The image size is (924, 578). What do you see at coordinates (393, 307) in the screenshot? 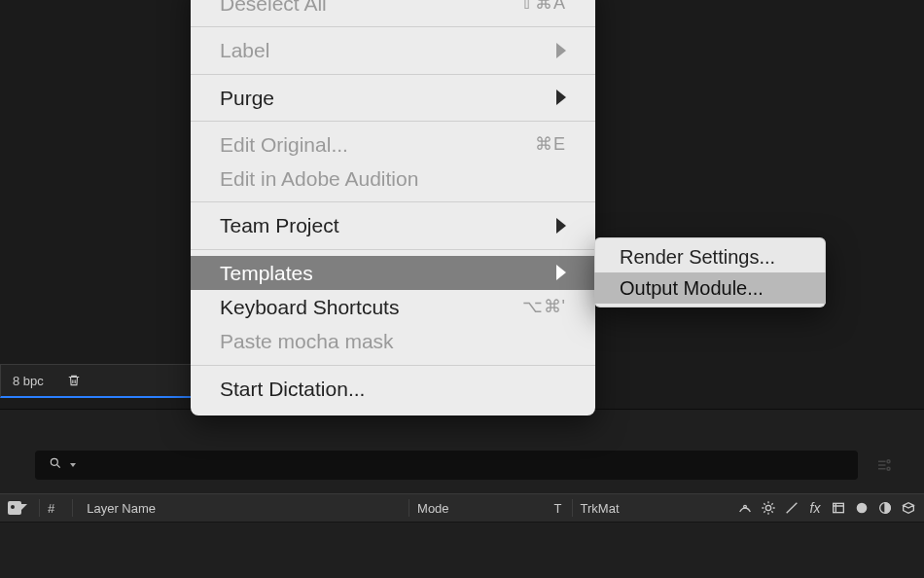
I see `menu-item-keyboard-shortcuts: Keyboard Shortcuts ⌥⌘'` at bounding box center [393, 307].